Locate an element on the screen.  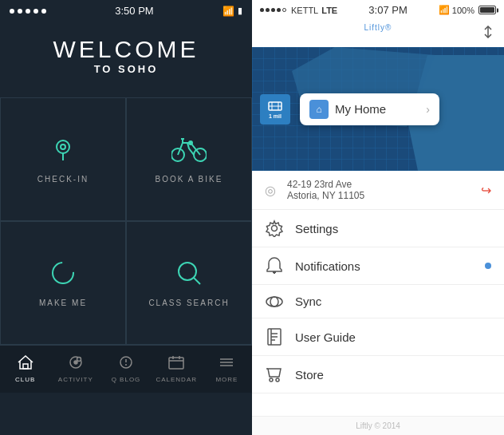
wifi-icon: 📶 is located at coordinates (228, 11).